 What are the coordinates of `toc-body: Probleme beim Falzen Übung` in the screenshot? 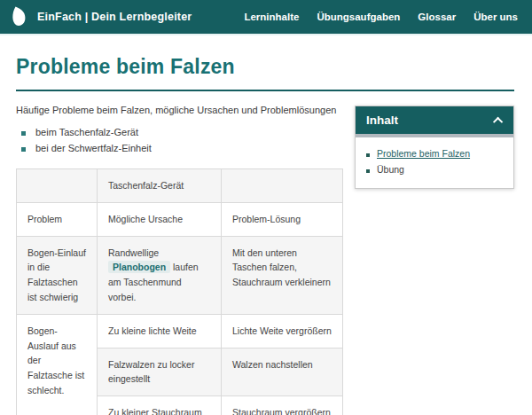 It's located at (434, 163).